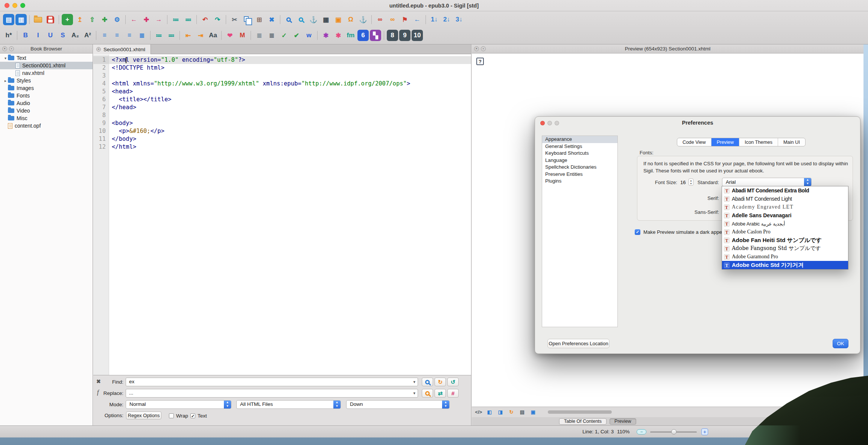 The width and height of the screenshot is (868, 445). Describe the element at coordinates (134, 20) in the screenshot. I see `previous-file-icon: ←` at that location.